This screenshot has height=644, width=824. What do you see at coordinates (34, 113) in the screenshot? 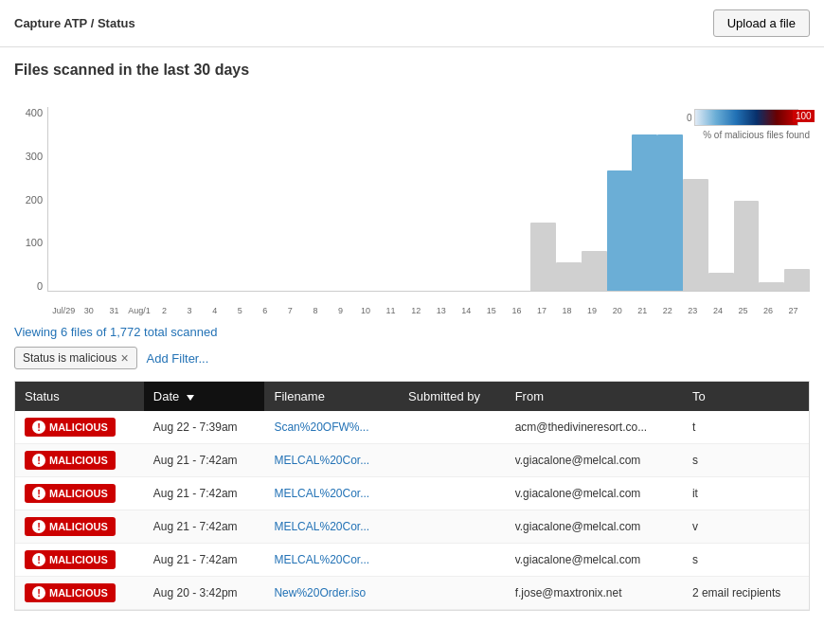
I see `y-label-400: 400` at bounding box center [34, 113].